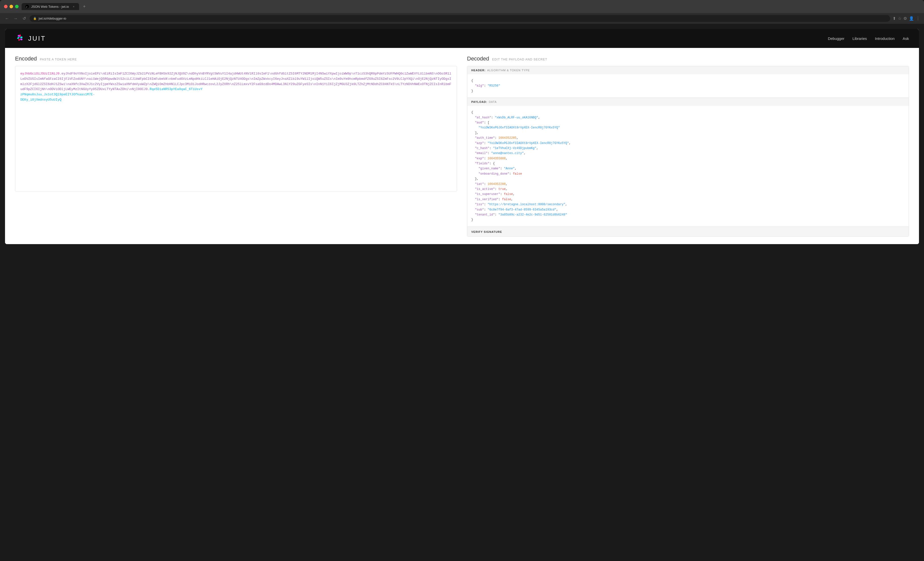  Describe the element at coordinates (479, 102) in the screenshot. I see `payload-panel-label: PAYLOAD:` at that location.